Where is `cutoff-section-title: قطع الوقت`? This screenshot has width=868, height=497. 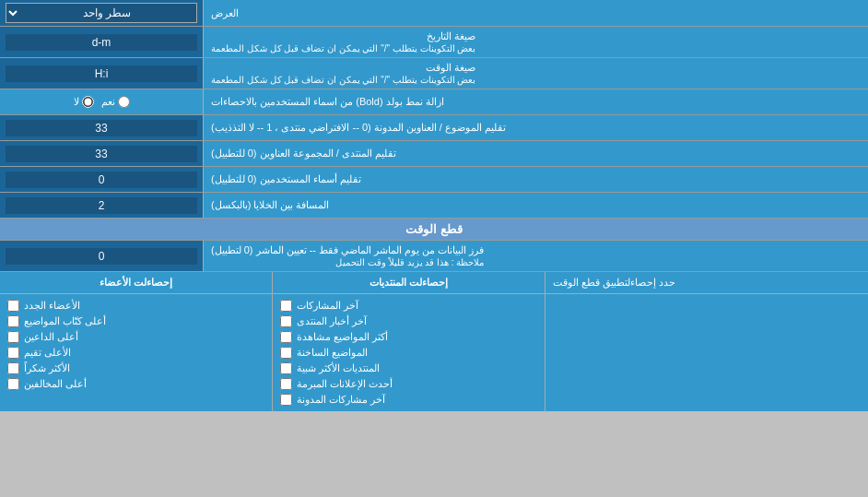 cutoff-section-title: قطع الوقت is located at coordinates (434, 229).